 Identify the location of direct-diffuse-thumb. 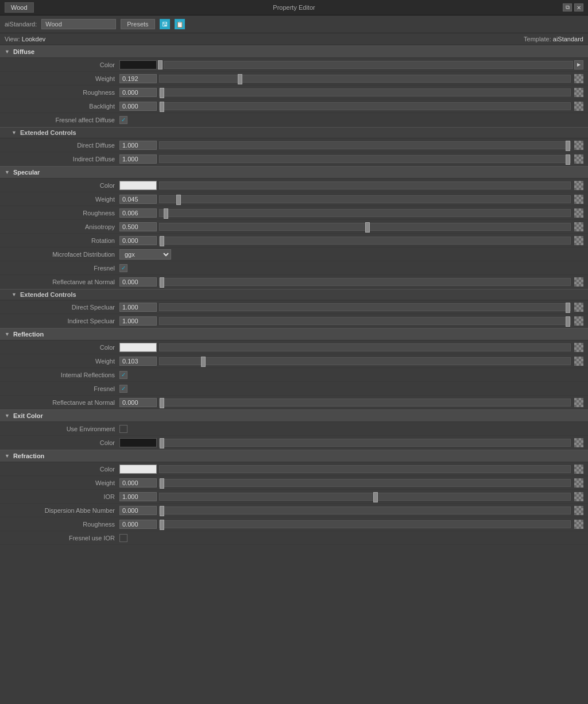
(568, 146).